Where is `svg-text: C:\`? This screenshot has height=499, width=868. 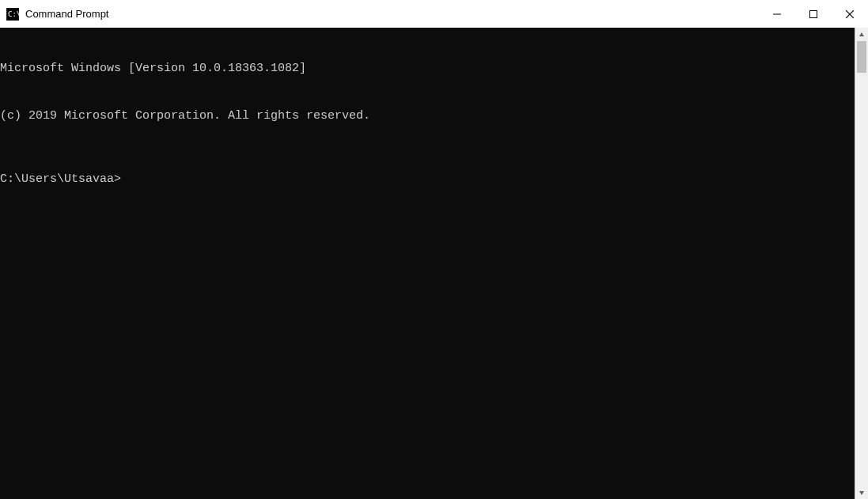 svg-text: C:\ is located at coordinates (13, 14).